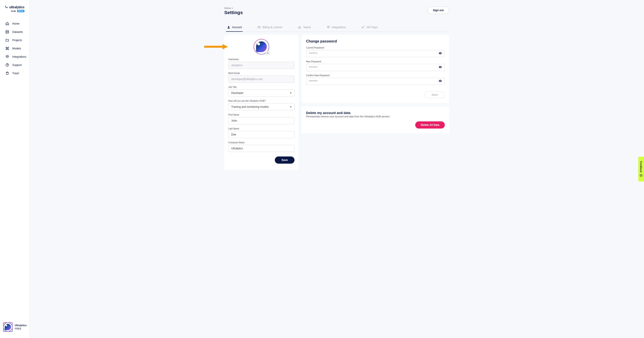 The width and height of the screenshot is (644, 338). I want to click on sidebar: ultralytics HUB BETA Home Datasets Proje…, so click(15, 169).